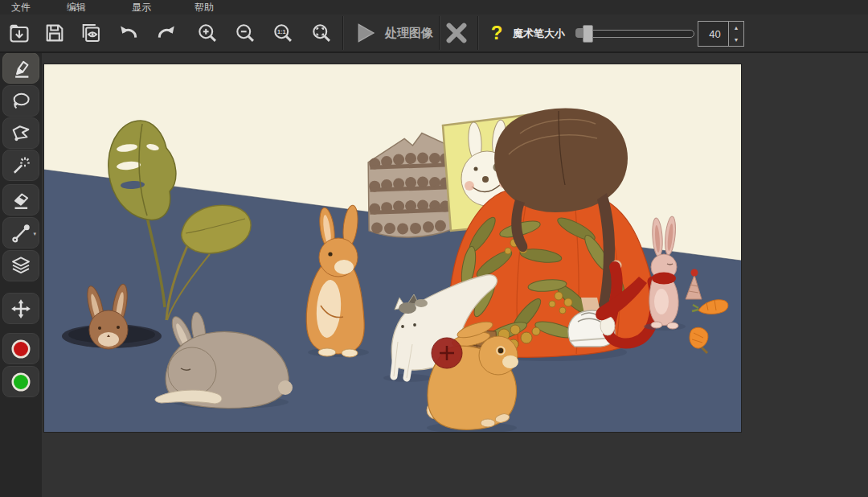  I want to click on floppy-disk-icon, so click(55, 33).